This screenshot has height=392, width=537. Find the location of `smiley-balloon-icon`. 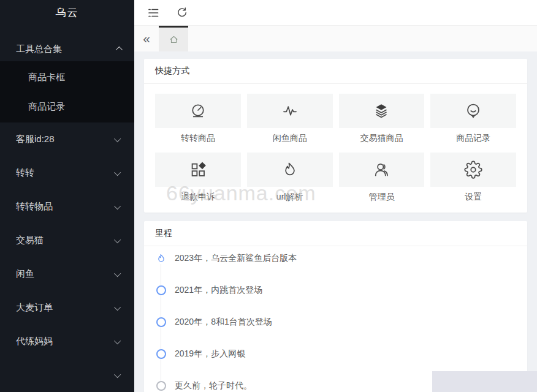

smiley-balloon-icon is located at coordinates (473, 111).